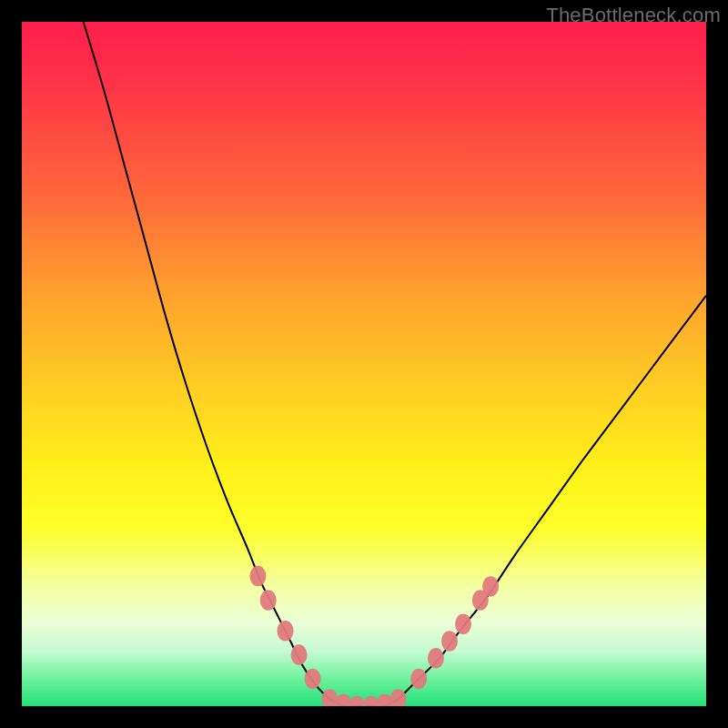 The height and width of the screenshot is (728, 728). What do you see at coordinates (633, 15) in the screenshot?
I see `watermark-text: TheBottleneck.com` at bounding box center [633, 15].